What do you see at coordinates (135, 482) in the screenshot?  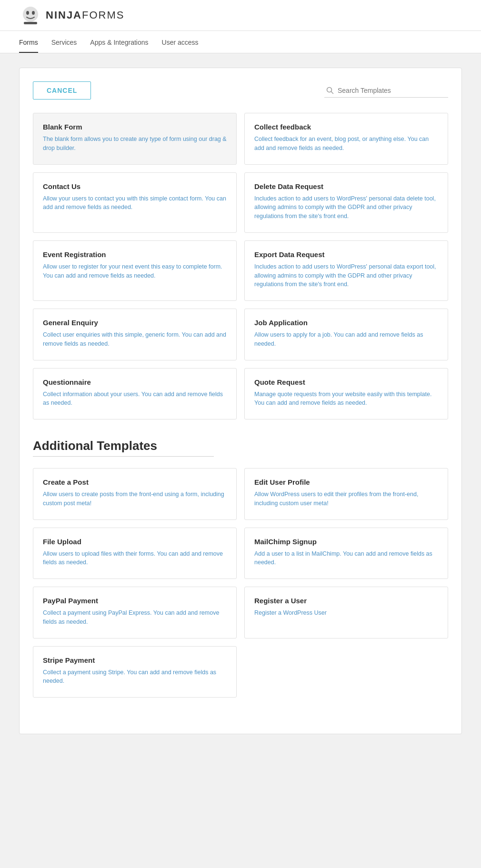 I see `additional-template-card-title: Create a Post` at bounding box center [135, 482].